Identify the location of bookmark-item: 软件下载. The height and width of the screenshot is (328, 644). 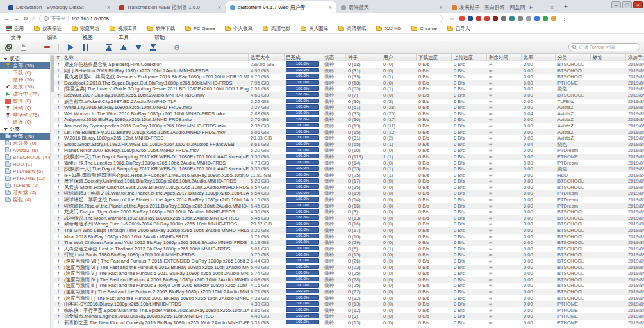
(161, 29).